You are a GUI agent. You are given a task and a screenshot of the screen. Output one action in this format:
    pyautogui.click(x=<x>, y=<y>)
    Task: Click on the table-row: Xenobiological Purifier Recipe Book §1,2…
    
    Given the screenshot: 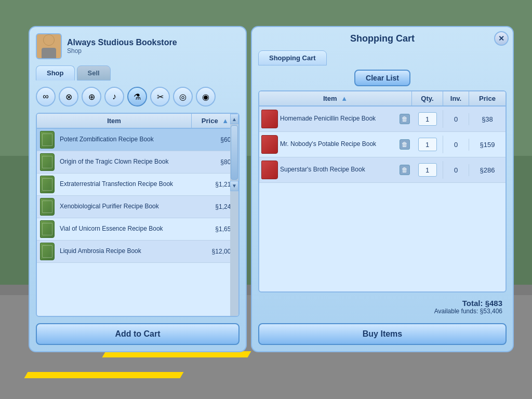 What is the action you would take?
    pyautogui.click(x=138, y=207)
    